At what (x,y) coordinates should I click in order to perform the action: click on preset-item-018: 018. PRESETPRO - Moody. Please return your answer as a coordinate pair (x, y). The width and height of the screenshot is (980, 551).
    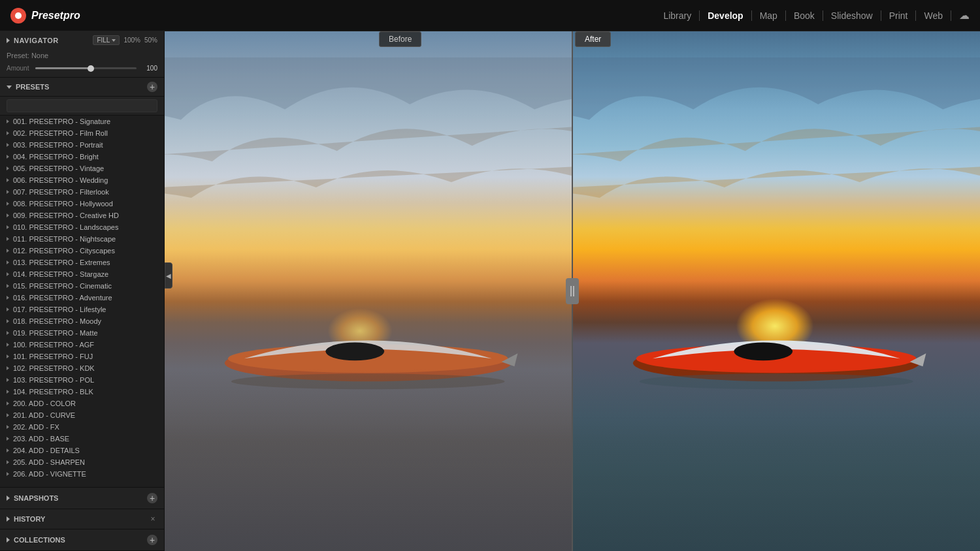
    Looking at the image, I should click on (82, 321).